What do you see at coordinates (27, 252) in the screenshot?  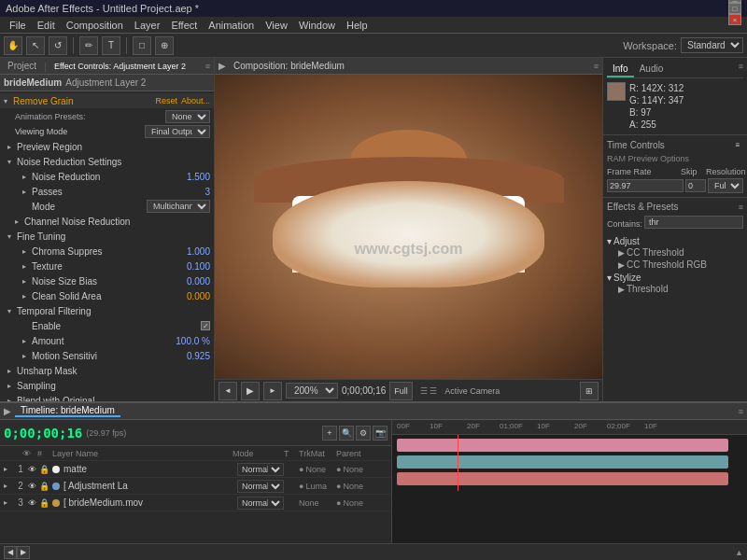 I see `chroma-expand: ▸` at bounding box center [27, 252].